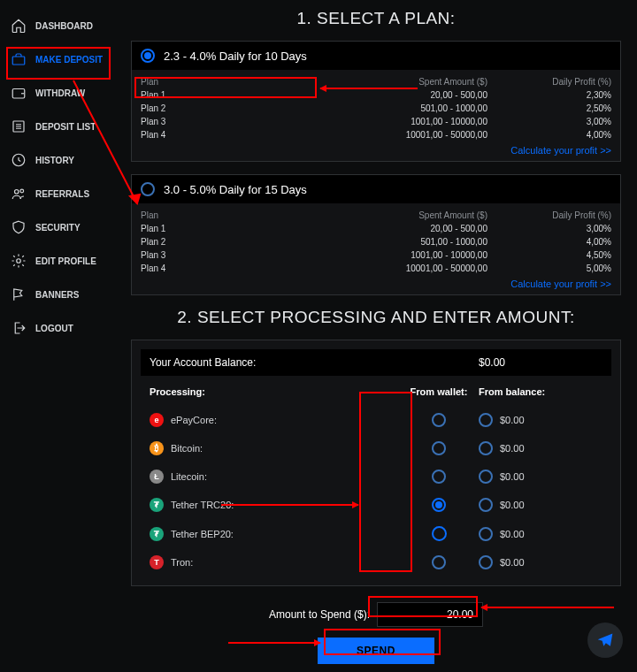  I want to click on sidebar-item-referrals: REFERRALS, so click(58, 194).